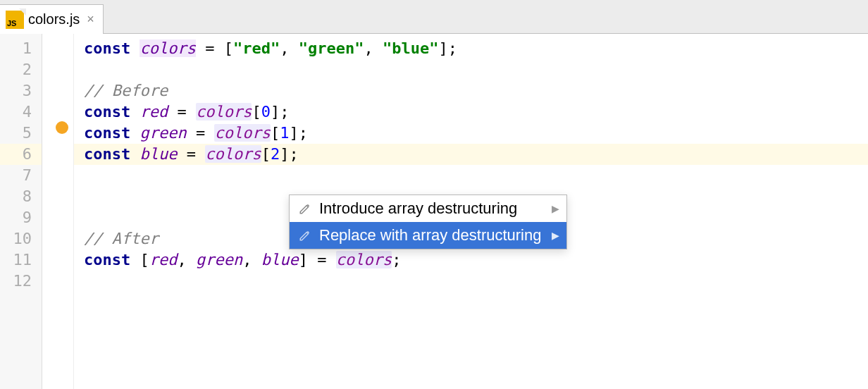 Image resolution: width=868 pixels, height=389 pixels. Describe the element at coordinates (428, 222) in the screenshot. I see `intention-popup: Introduce array destructuring ▶ Replace …` at that location.